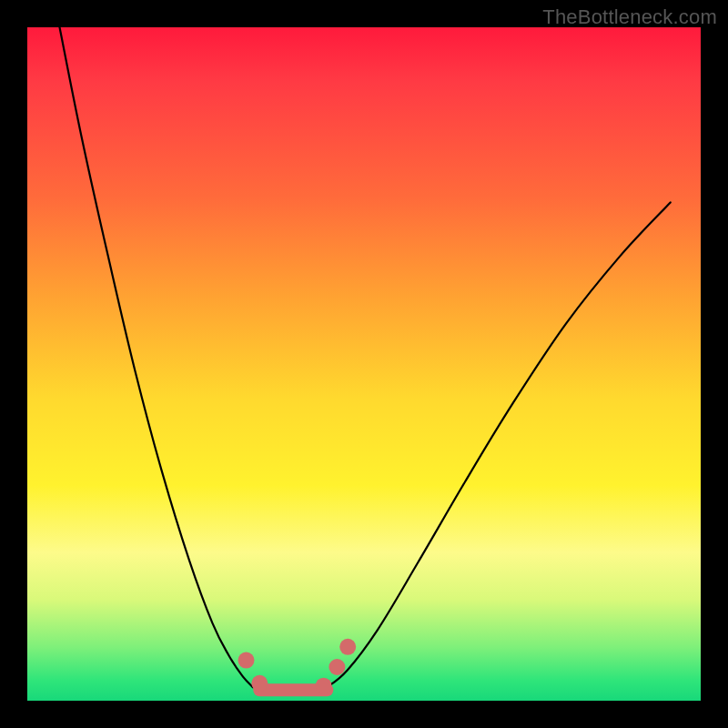 This screenshot has height=728, width=728. What do you see at coordinates (630, 17) in the screenshot?
I see `watermark-text: TheBottleneck.com` at bounding box center [630, 17].